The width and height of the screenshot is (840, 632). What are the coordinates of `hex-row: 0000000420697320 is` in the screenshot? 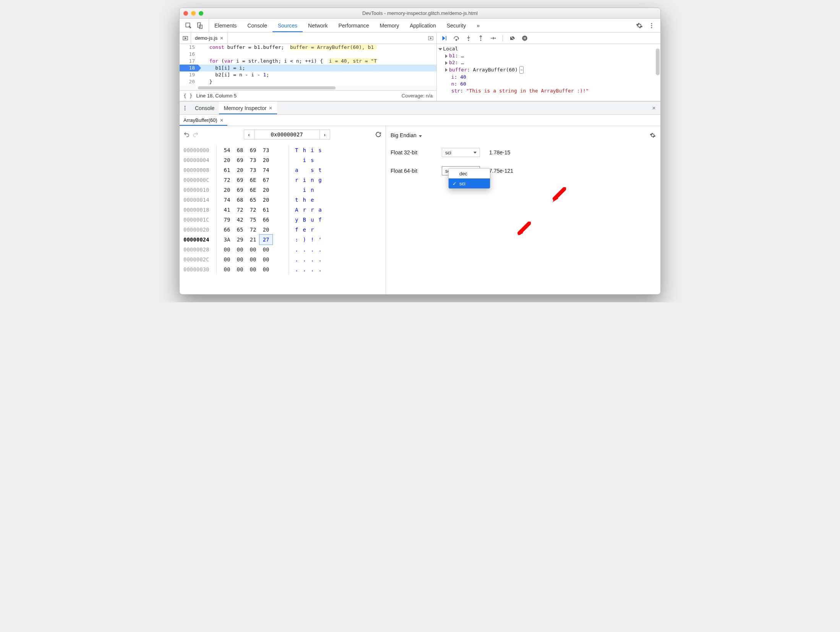 It's located at (283, 160).